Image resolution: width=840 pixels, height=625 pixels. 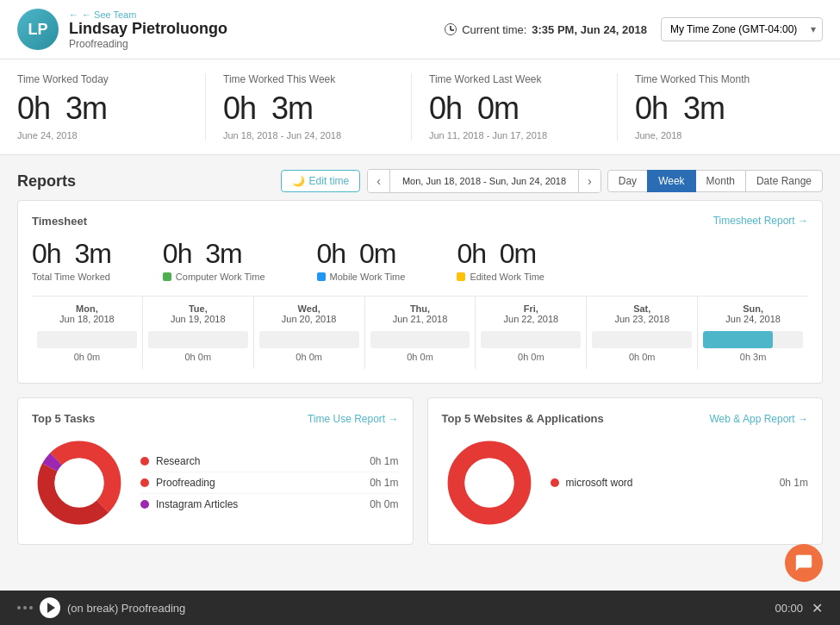 I want to click on metric-computer-label: Computer Work Time, so click(x=214, y=277).